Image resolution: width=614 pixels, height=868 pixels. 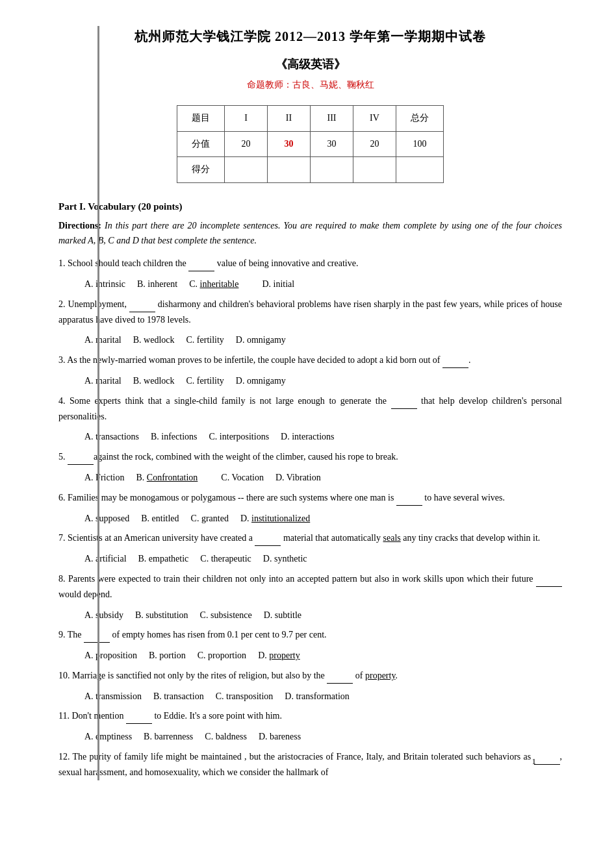 I want to click on question-7: 7. Scientists at an American university …, so click(x=311, y=538).